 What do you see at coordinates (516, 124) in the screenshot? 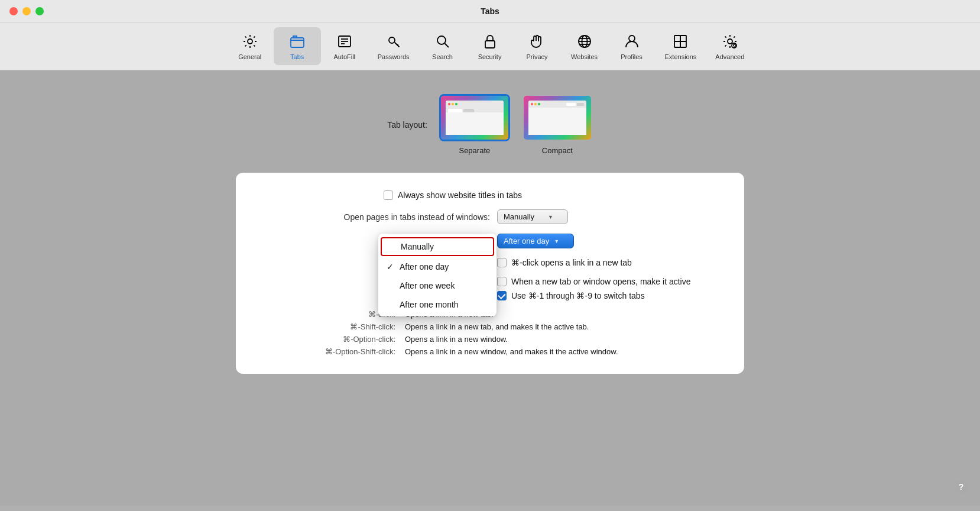
I see `tab-layout-options: Separate` at bounding box center [516, 124].